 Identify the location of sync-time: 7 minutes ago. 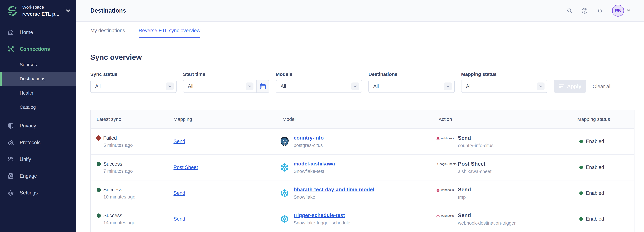
(138, 171).